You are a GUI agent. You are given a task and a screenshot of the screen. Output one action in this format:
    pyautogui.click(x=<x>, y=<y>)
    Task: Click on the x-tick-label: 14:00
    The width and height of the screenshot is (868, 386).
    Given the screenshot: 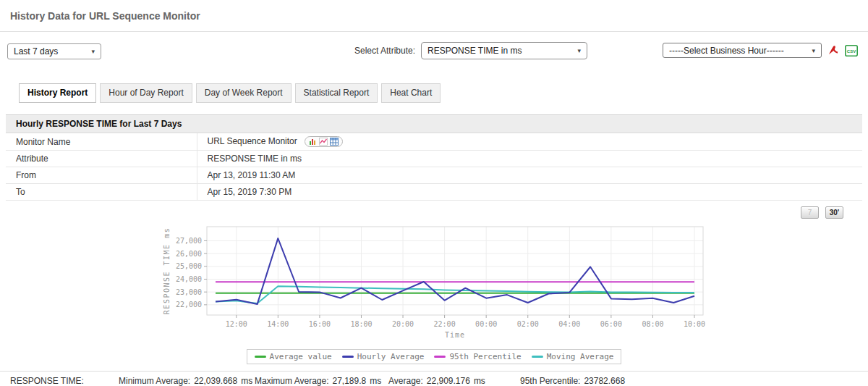 What is the action you would take?
    pyautogui.click(x=278, y=324)
    